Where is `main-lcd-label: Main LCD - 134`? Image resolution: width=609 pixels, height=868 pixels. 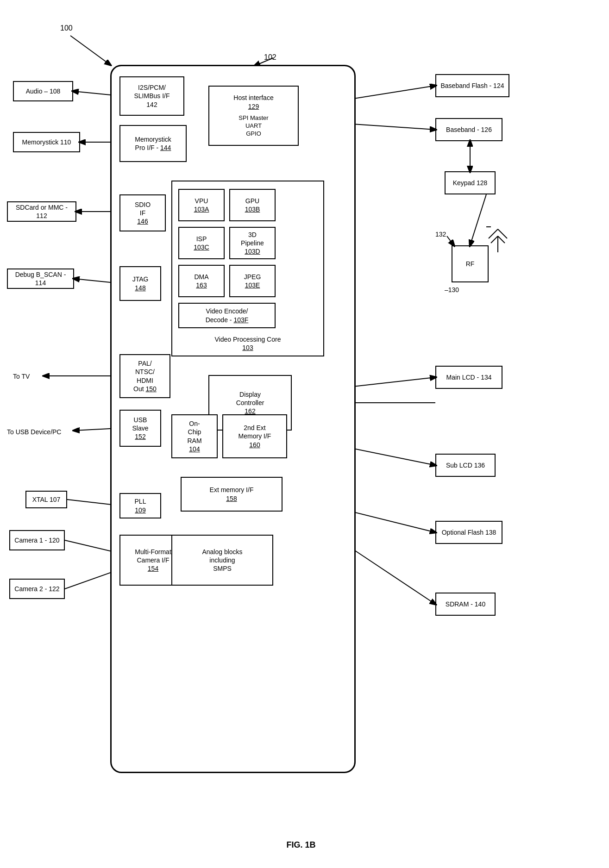 main-lcd-label: Main LCD - 134 is located at coordinates (469, 377).